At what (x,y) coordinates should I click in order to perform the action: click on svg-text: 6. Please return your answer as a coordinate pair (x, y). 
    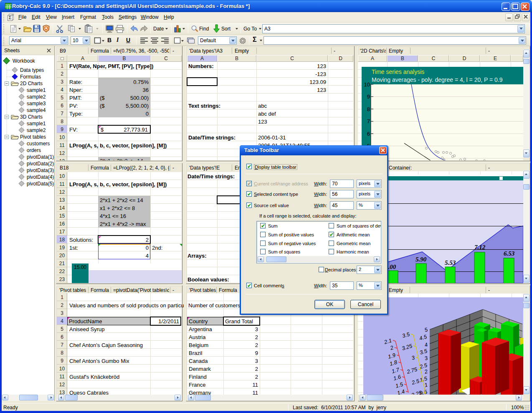
    Looking at the image, I should click on (368, 134).